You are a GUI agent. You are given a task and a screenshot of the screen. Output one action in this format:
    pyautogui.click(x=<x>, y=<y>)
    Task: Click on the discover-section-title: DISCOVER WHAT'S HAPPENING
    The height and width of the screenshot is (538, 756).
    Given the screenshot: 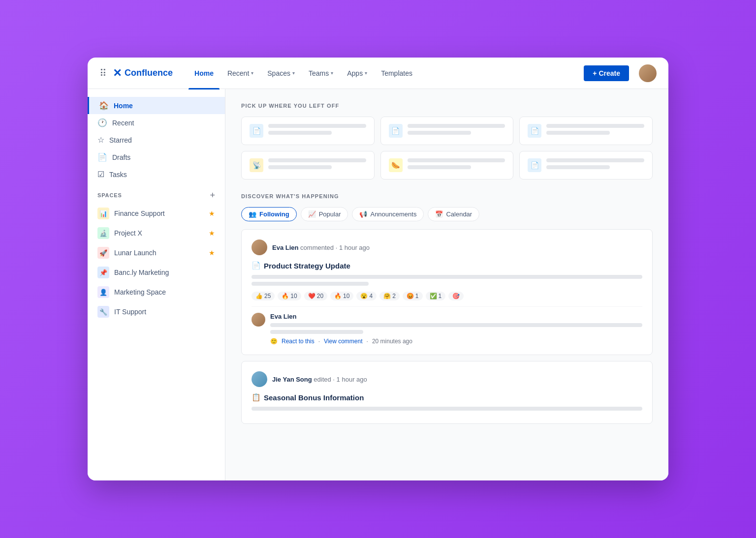 What is the action you would take?
    pyautogui.click(x=447, y=196)
    